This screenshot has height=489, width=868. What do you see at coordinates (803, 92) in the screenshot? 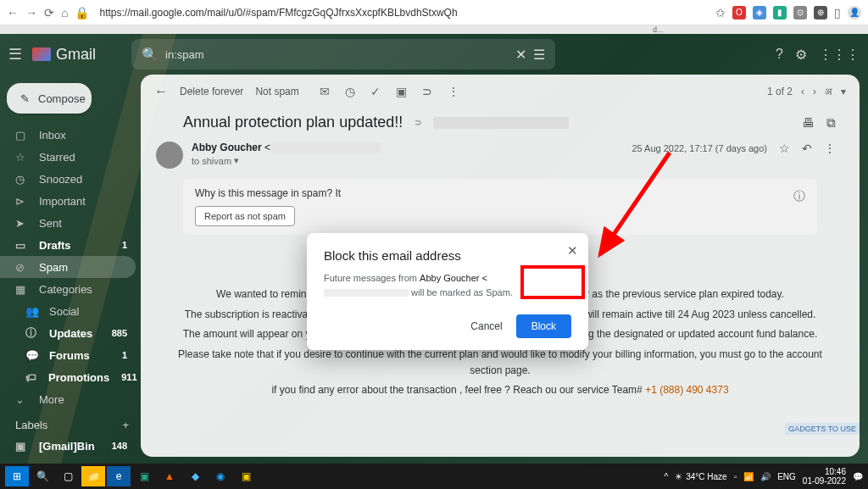
I see `prev-icon: ‹` at bounding box center [803, 92].